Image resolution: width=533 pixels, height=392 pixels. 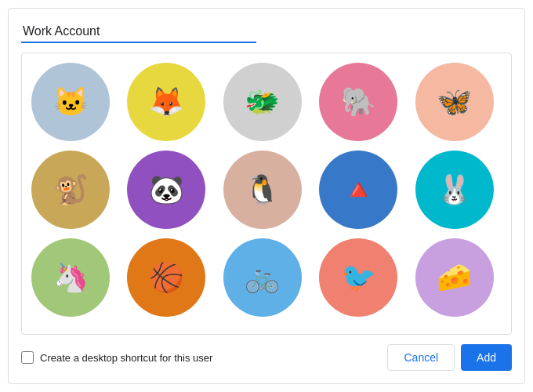 I want to click on action-buttons: Cancel Add, so click(x=450, y=358).